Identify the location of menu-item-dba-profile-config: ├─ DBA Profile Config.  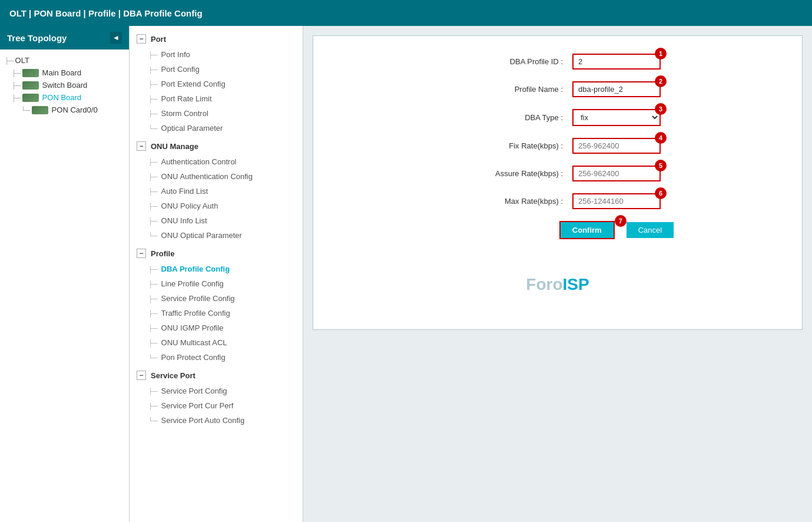
(216, 269).